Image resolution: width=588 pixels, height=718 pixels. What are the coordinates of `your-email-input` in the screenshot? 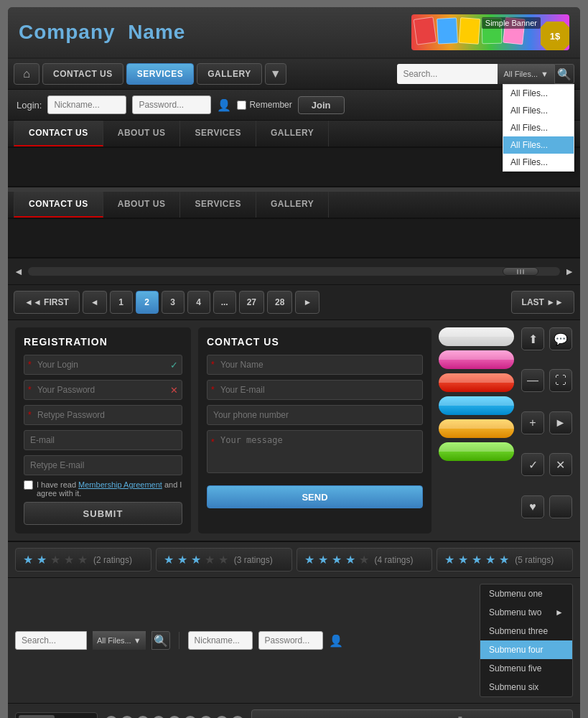 It's located at (314, 390).